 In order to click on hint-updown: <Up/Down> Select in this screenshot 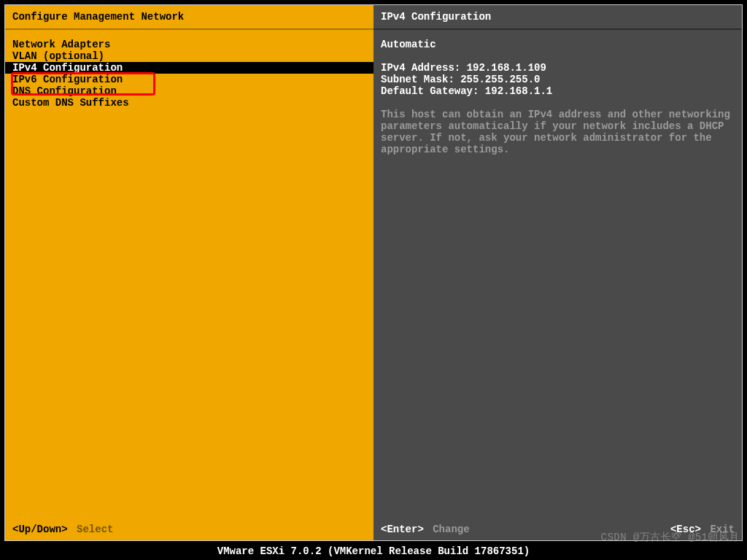, I will do `click(63, 529)`.